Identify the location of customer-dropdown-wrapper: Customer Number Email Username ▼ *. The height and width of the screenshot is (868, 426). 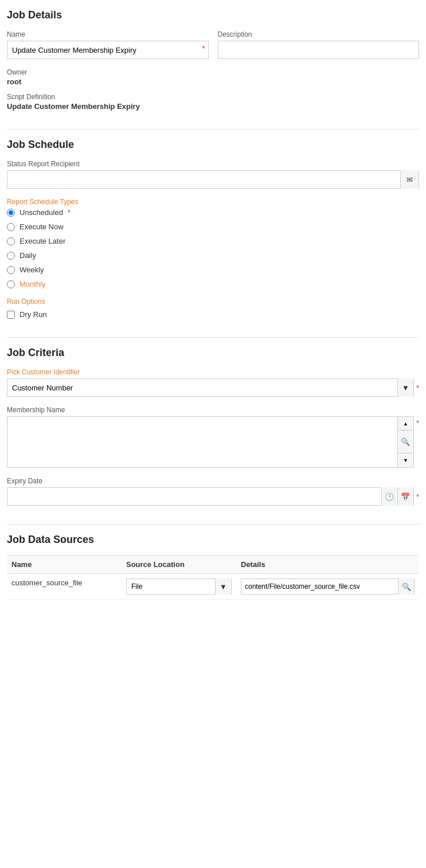
(213, 388).